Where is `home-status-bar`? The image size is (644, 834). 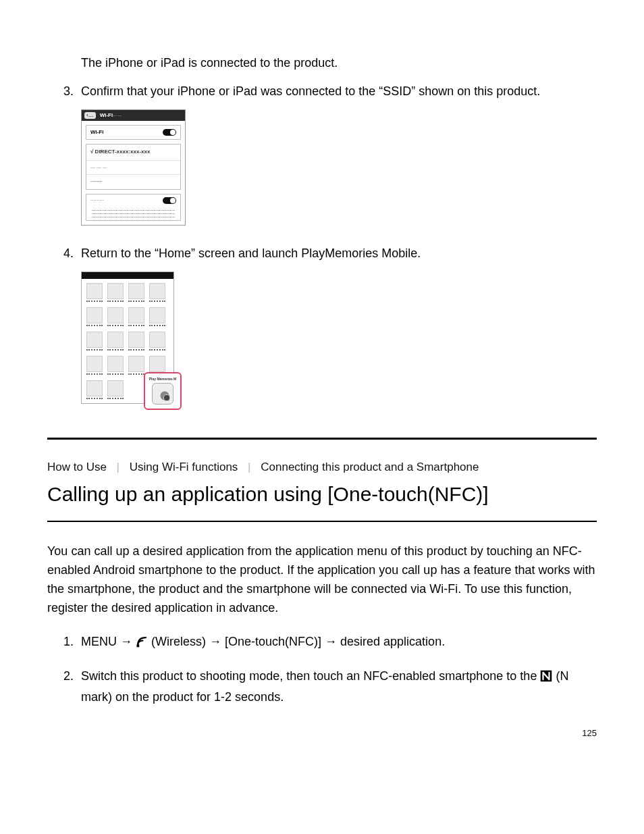 home-status-bar is located at coordinates (128, 276).